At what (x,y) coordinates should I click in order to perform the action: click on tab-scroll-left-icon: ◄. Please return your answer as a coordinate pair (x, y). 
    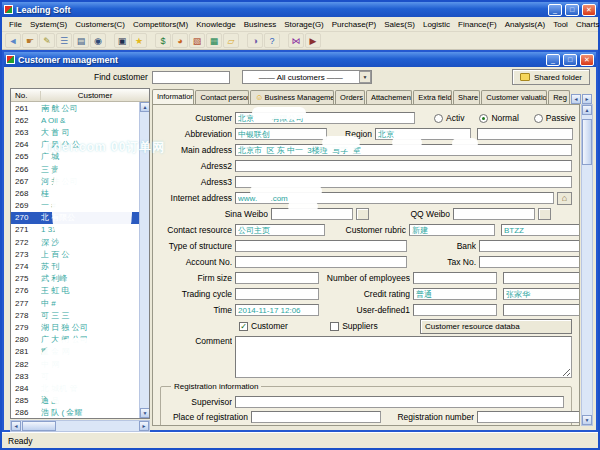
    Looking at the image, I should click on (576, 99).